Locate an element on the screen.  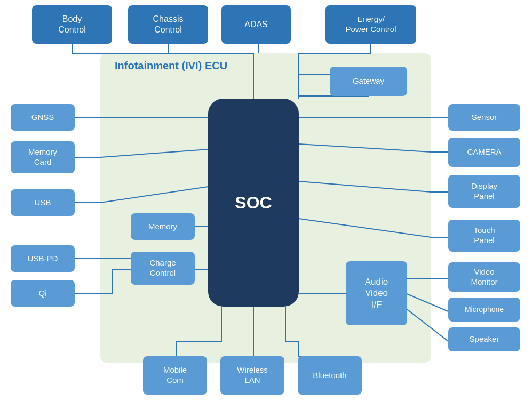
memory-card-box: MemoryCard is located at coordinates (43, 157).